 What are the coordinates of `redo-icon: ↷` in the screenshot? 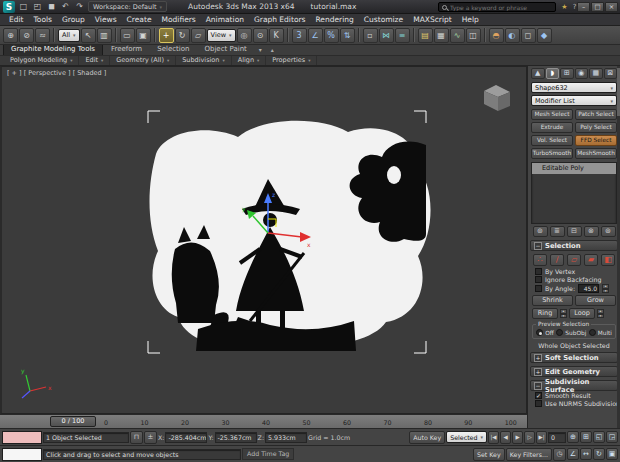 It's located at (80, 6).